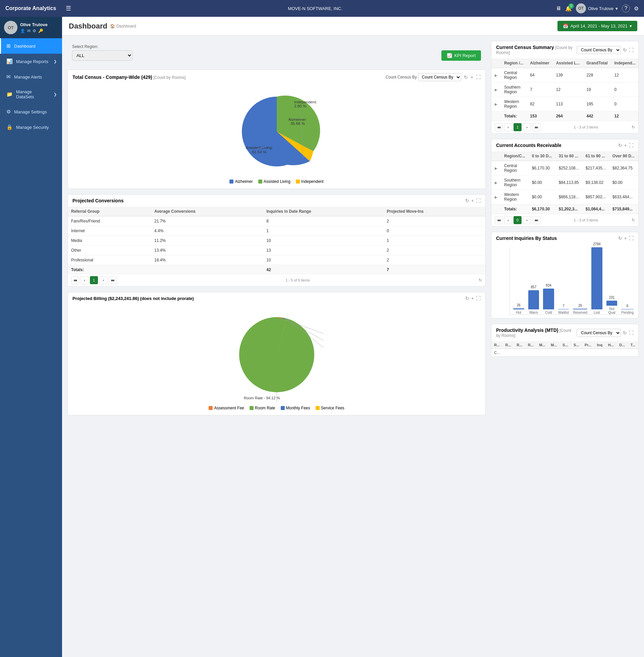 Image resolution: width=644 pixels, height=657 pixels. I want to click on user-icon: 👤, so click(23, 31).